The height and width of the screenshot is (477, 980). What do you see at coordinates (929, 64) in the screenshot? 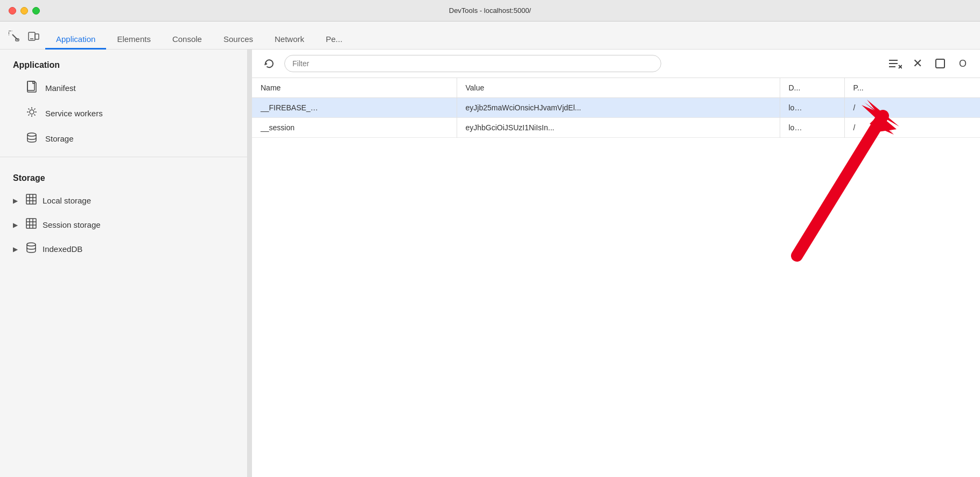
I see `toolbar-actions: ✕ O` at bounding box center [929, 64].